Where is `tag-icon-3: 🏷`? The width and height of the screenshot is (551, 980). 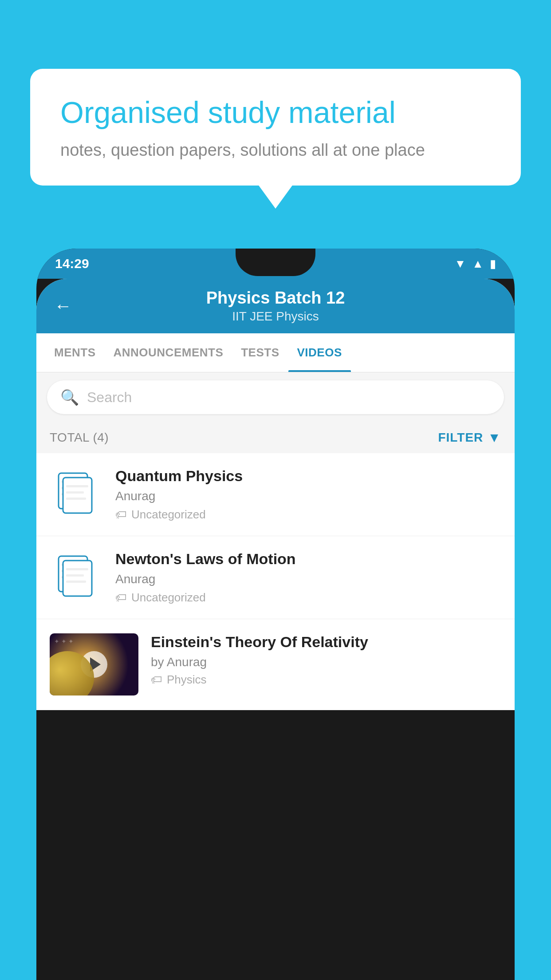 tag-icon-3: 🏷 is located at coordinates (157, 680).